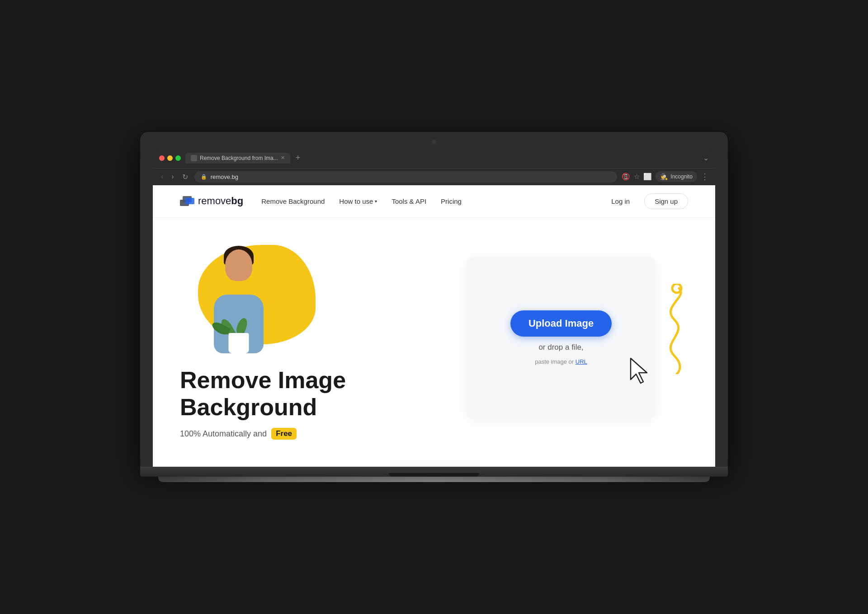  What do you see at coordinates (670, 329) in the screenshot?
I see `squiggle-decoration` at bounding box center [670, 329].